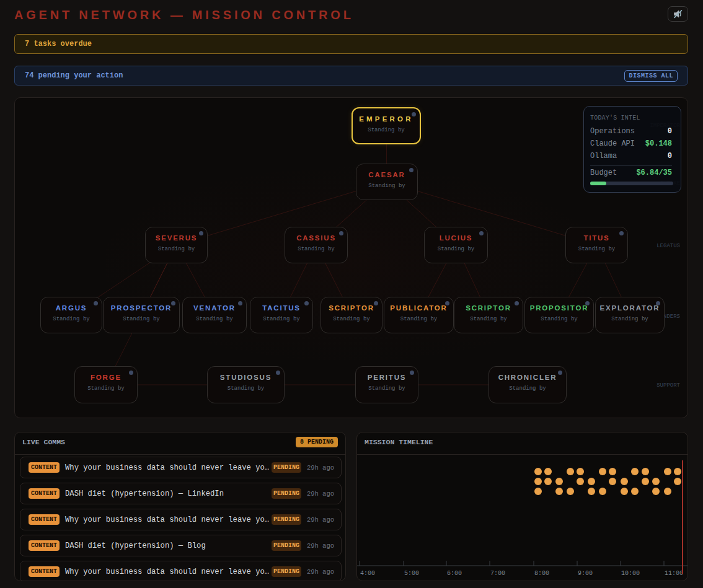 The image size is (703, 588). I want to click on svg-text: 4:00, so click(368, 574).